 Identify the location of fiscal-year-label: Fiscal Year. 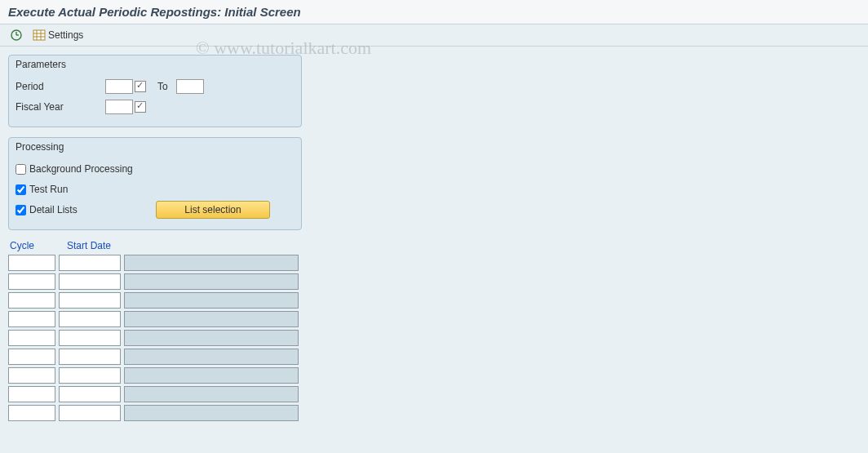
(60, 107).